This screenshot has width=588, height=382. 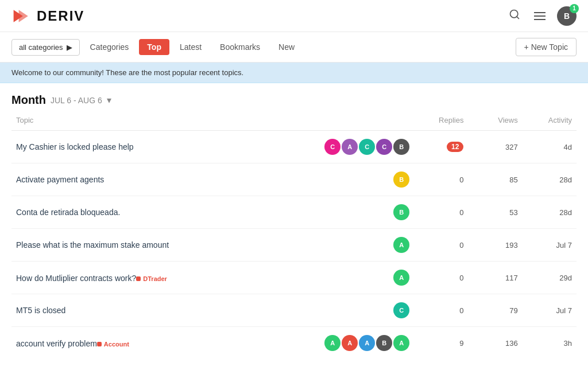 I want to click on topic-title: MT5 is closed, so click(x=41, y=310).